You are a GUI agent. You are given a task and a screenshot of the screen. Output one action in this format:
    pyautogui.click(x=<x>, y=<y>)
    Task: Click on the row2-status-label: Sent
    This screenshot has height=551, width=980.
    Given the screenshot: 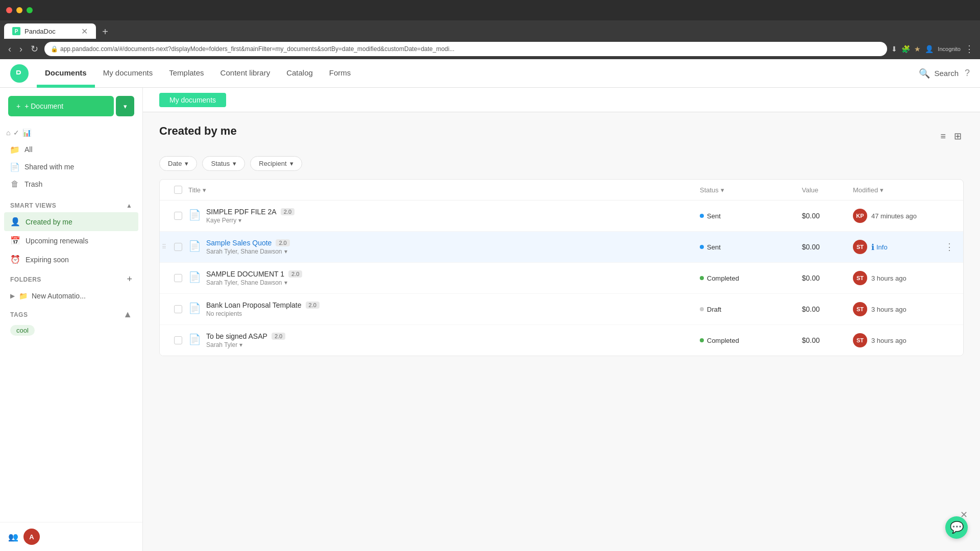 What is the action you would take?
    pyautogui.click(x=714, y=247)
    